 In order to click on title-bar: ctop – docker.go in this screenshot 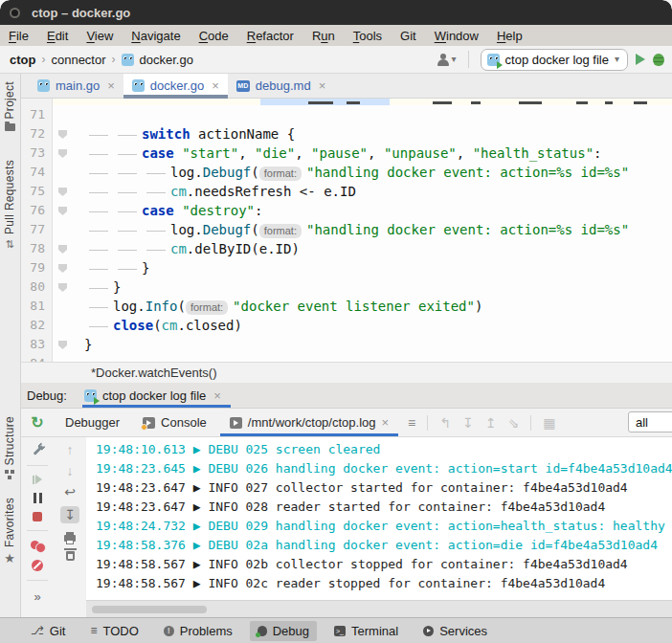, I will do `click(336, 12)`.